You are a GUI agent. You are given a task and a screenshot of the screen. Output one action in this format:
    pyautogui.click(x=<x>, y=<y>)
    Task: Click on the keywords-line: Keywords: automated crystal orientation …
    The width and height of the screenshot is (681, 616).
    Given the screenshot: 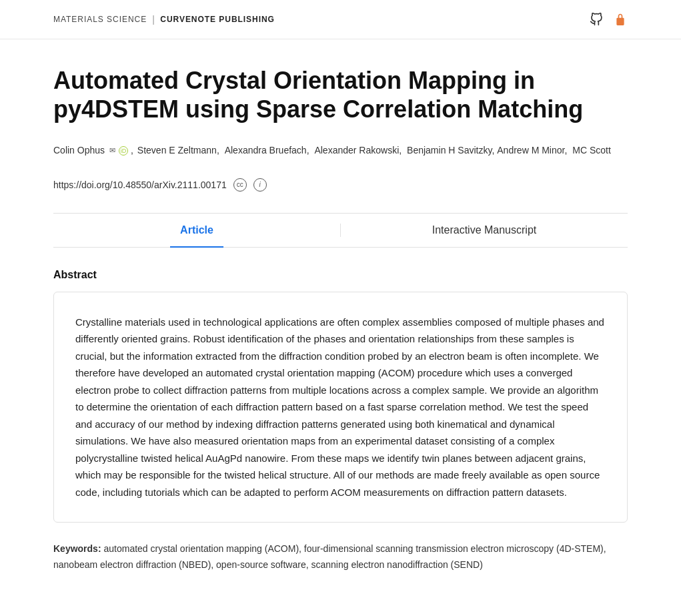 What is the action you would take?
    pyautogui.click(x=340, y=557)
    